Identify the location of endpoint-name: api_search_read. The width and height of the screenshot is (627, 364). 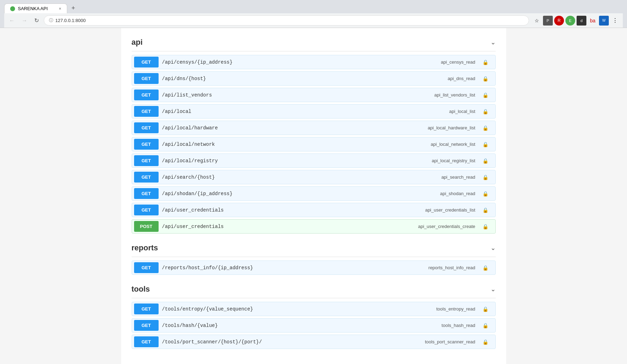
(459, 177).